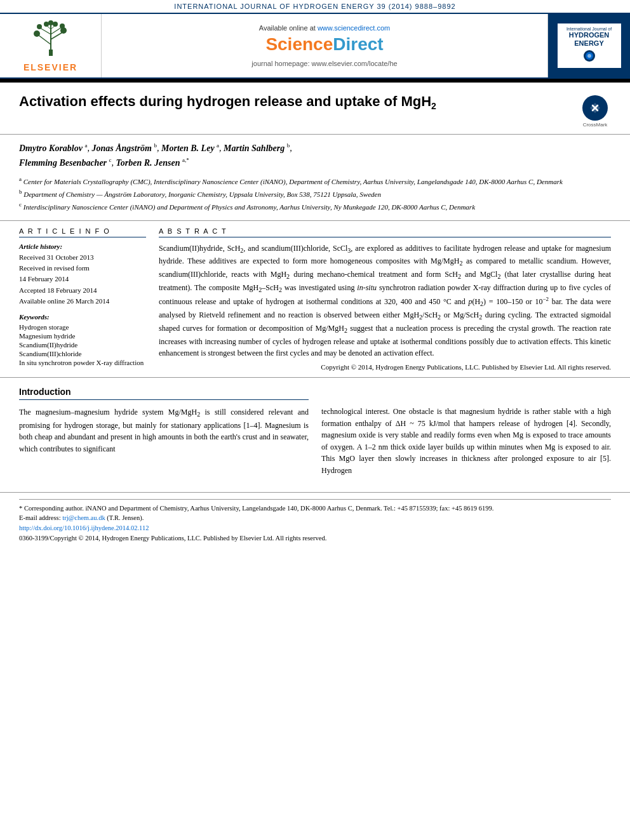  Describe the element at coordinates (83, 340) in the screenshot. I see `keywords-section: Keywords: Hydrogen storage Magnesium hyd…` at that location.